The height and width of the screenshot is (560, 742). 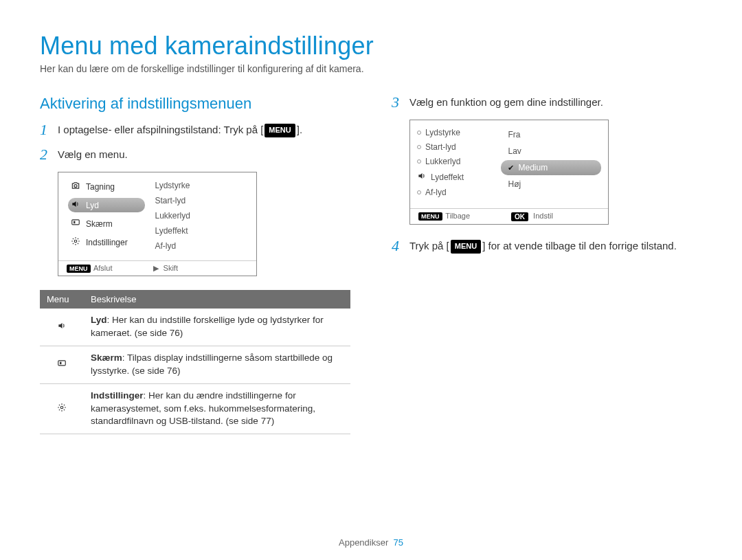 I want to click on step-2-text: Vælg en menu., so click(x=93, y=155).